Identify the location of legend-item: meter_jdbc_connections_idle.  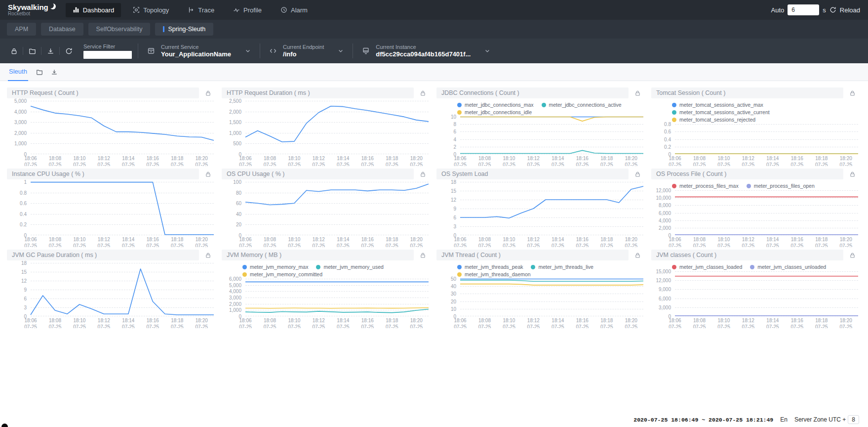
(495, 112).